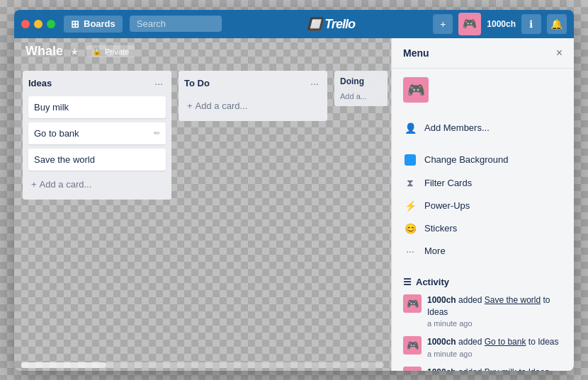 This screenshot has width=588, height=380. What do you see at coordinates (483, 282) in the screenshot?
I see `activity-title: ☰ Activity` at bounding box center [483, 282].